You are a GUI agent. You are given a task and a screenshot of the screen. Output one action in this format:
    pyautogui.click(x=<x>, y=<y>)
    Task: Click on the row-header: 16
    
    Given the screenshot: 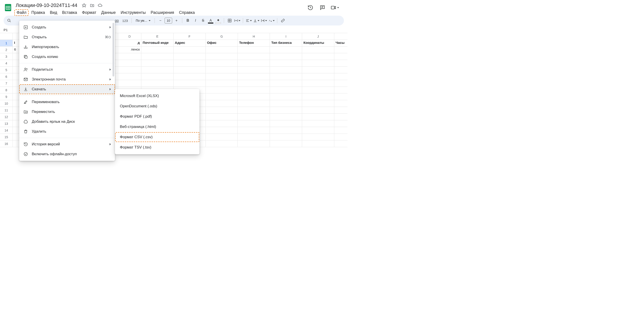 What is the action you would take?
    pyautogui.click(x=6, y=144)
    